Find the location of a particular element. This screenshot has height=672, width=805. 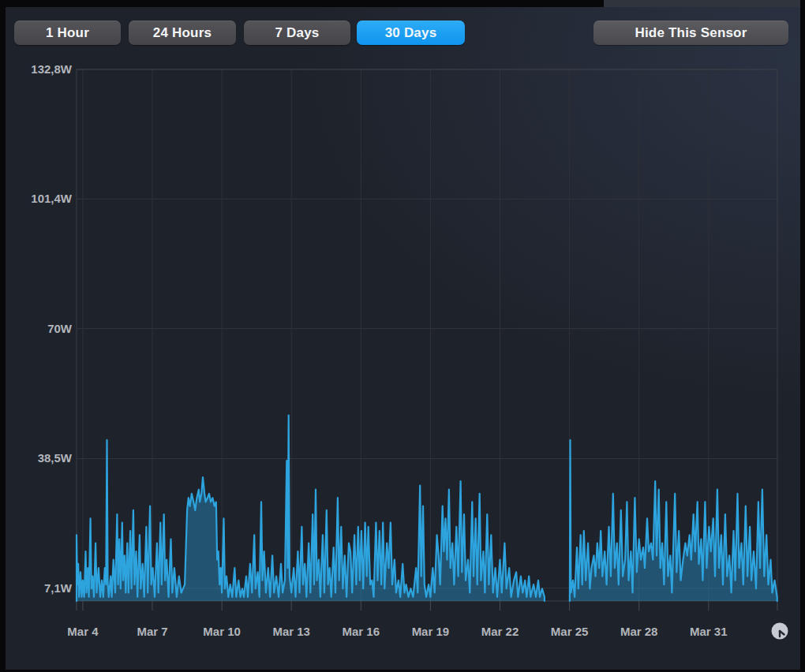

y-axis-label: 70W is located at coordinates (39, 329).